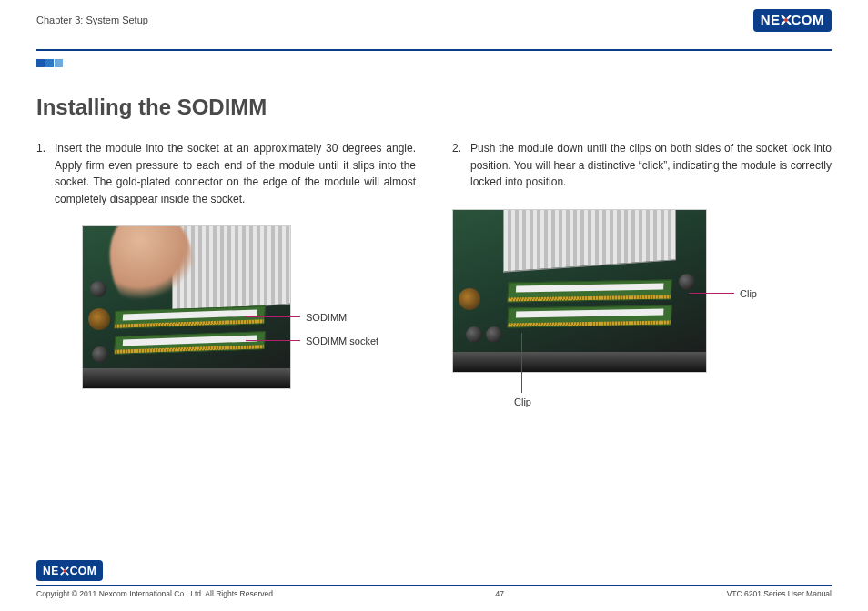 Image resolution: width=868 pixels, height=611 pixels. I want to click on copyright-text: Copyright © 2011 Nexcom International Co…, so click(155, 594).